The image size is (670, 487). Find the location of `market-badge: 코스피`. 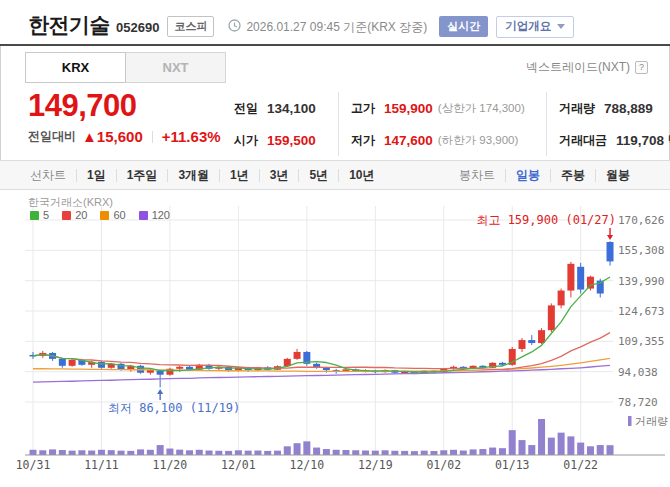

market-badge: 코스피 is located at coordinates (190, 26).